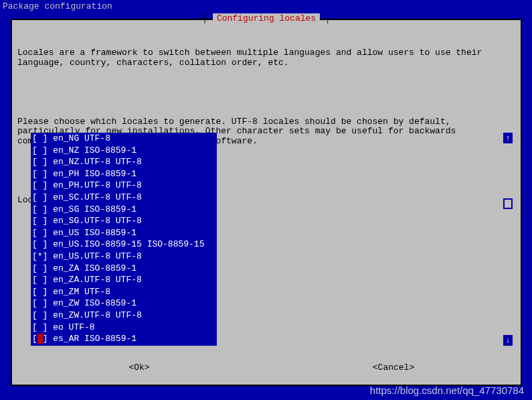  Describe the element at coordinates (124, 151) in the screenshot. I see `locale-item: [ ] en_NZ ISO-8859-1` at that location.